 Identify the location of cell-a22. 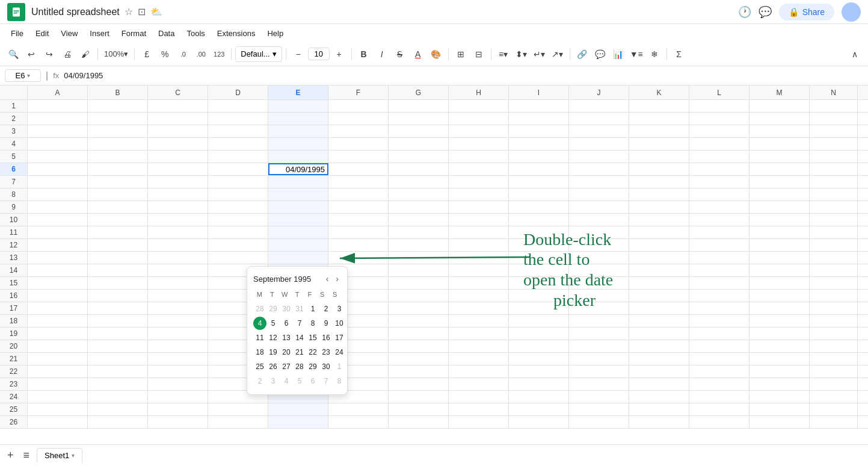
(58, 371).